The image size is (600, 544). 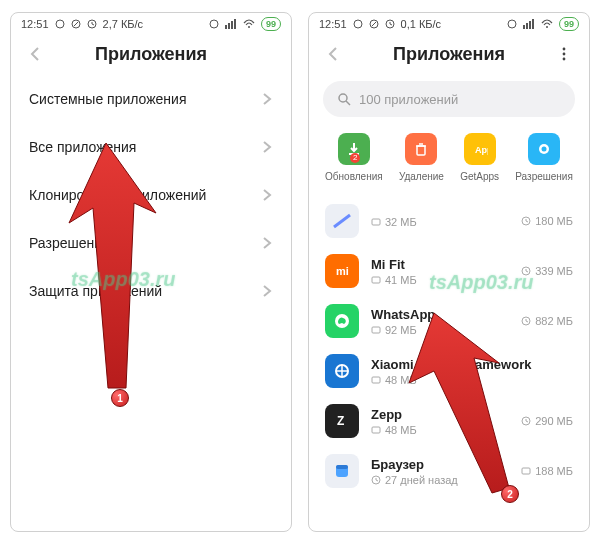 I want to click on settings-row-label: Все приложения, so click(x=82, y=147).